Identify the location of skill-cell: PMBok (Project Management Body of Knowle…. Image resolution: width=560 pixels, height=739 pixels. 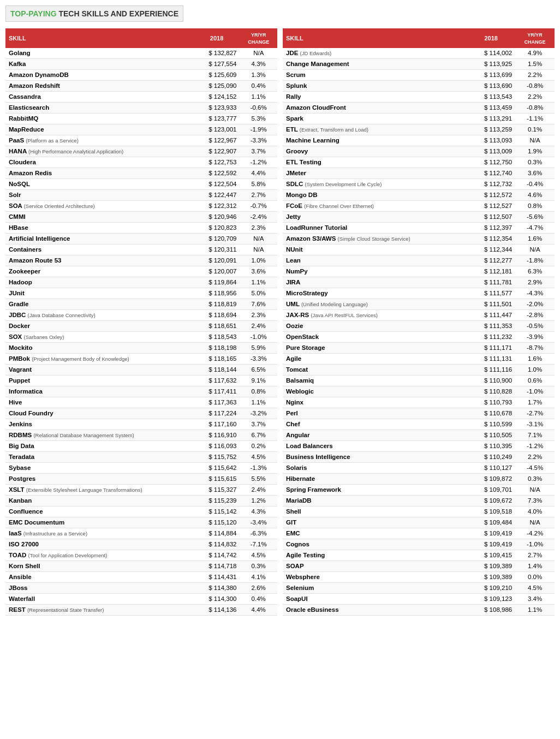
(99, 359).